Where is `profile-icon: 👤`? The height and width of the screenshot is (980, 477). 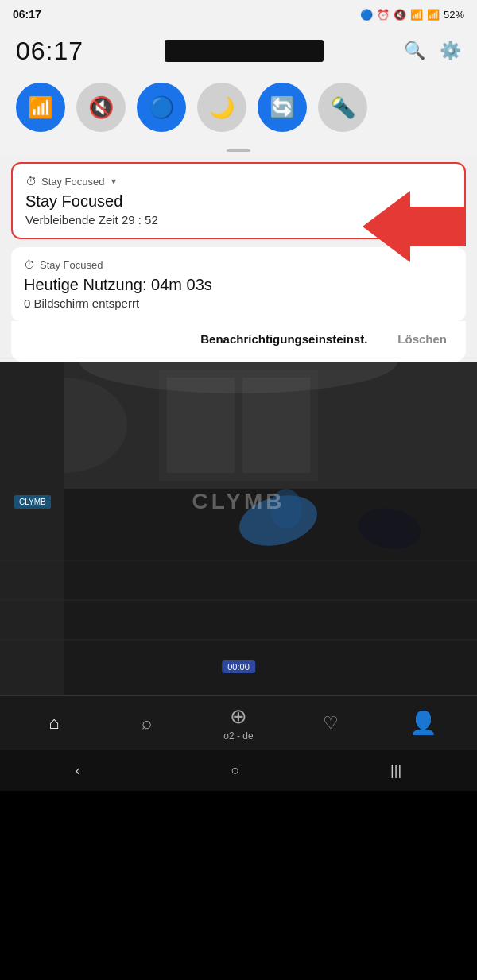
profile-icon: 👤 is located at coordinates (423, 723).